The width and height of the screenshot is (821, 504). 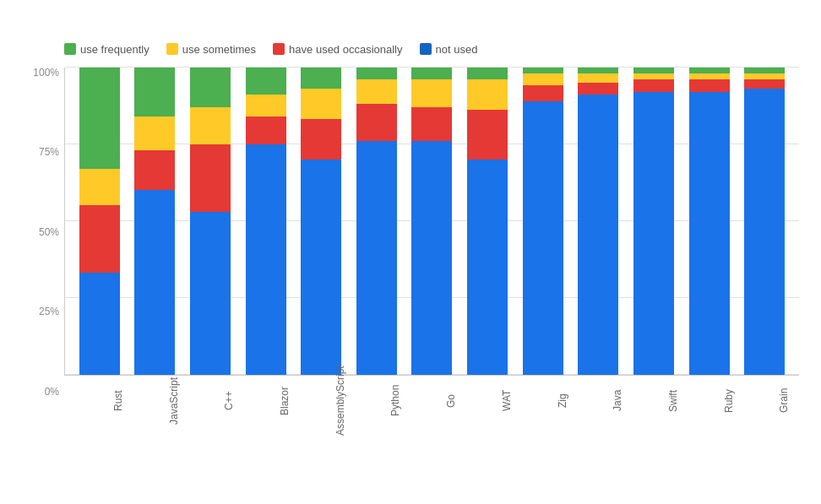 What do you see at coordinates (115, 49) in the screenshot?
I see `legend-label: use frequently` at bounding box center [115, 49].